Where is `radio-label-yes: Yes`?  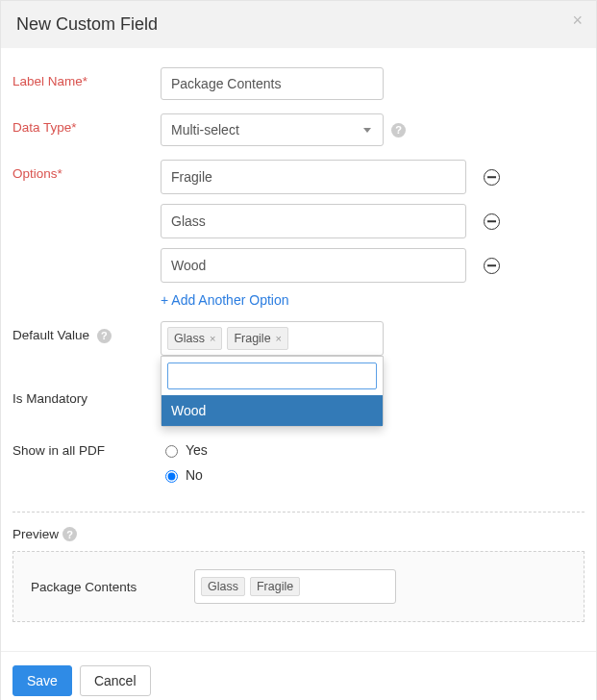
radio-label-yes: Yes is located at coordinates (196, 450).